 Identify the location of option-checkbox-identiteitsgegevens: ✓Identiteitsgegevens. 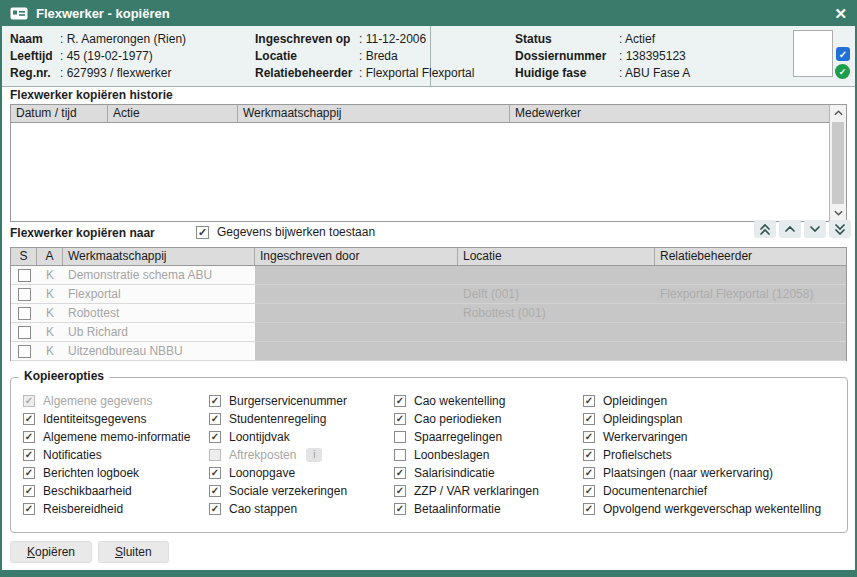
(106, 418).